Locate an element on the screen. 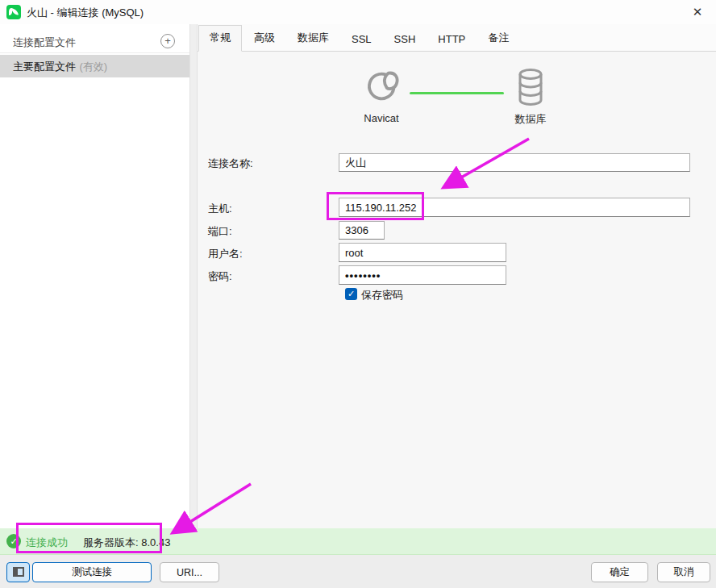 The height and width of the screenshot is (588, 716). database-icon is located at coordinates (531, 87).